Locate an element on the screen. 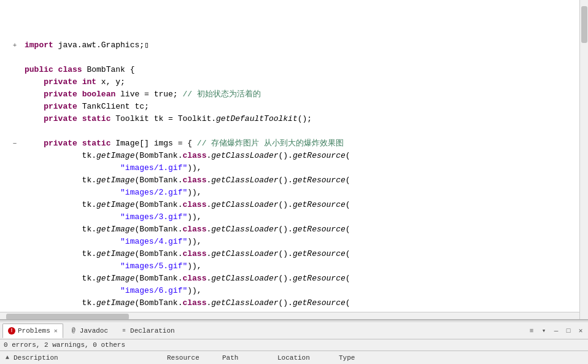 This screenshot has height=364, width=588. code-token: (); is located at coordinates (304, 119).